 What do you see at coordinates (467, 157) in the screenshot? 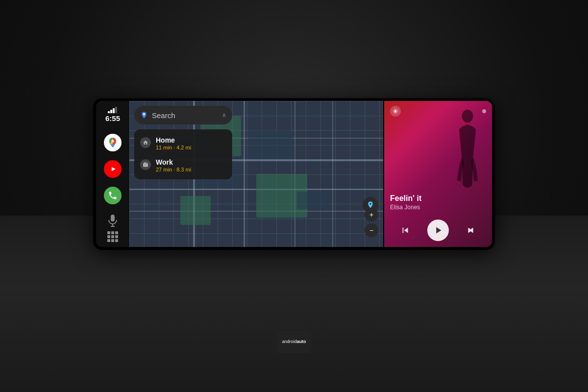
I see `artist-silhouette` at bounding box center [467, 157].